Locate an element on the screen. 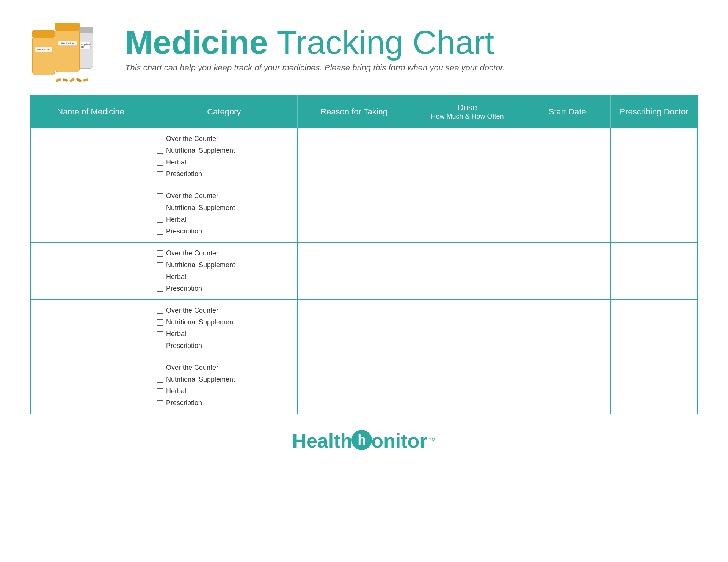 This screenshot has height=562, width=728. checkbox-prescription-4: Prescription is located at coordinates (224, 346).